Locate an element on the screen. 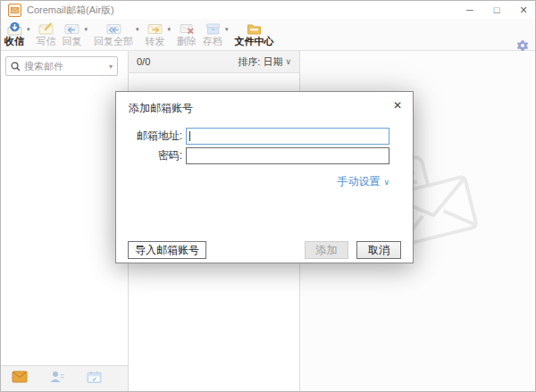 The width and height of the screenshot is (536, 392). bottom-dock is located at coordinates (64, 379).